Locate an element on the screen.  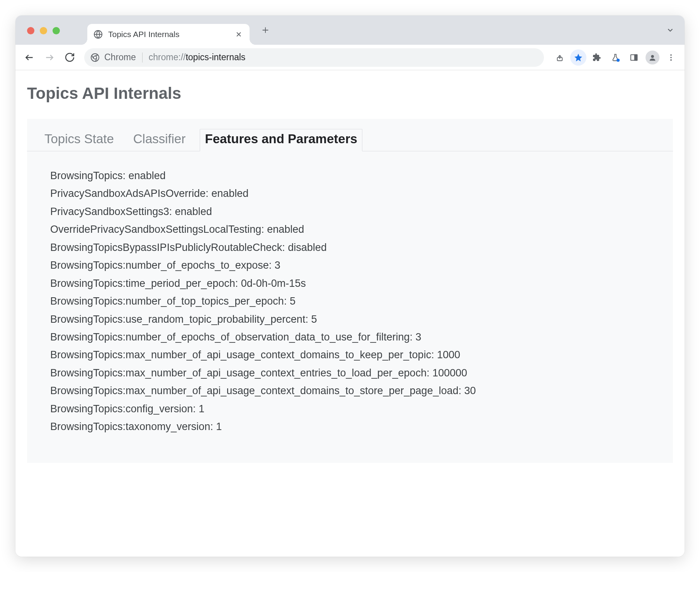
feature-line: BrowsingTopics:config_version: 1 is located at coordinates (350, 409).